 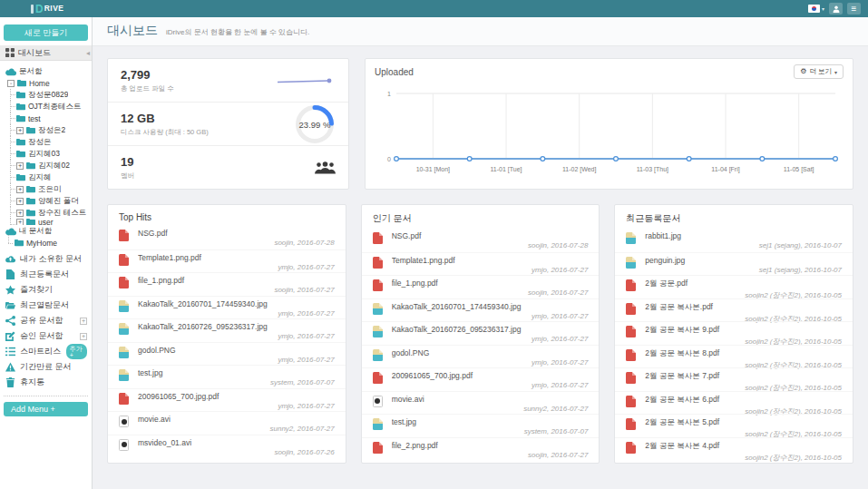 I want to click on tree-item-내 문서함: 내 문서함, so click(x=47, y=230).